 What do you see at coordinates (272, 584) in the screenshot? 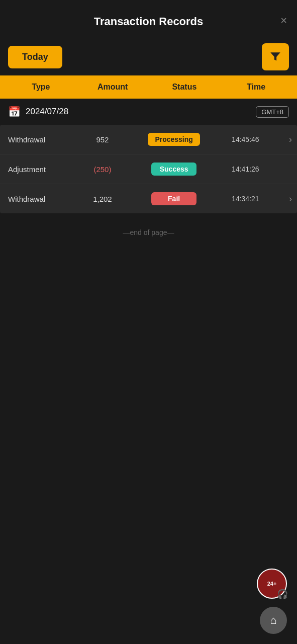
I see `support-label: 24+` at bounding box center [272, 584].